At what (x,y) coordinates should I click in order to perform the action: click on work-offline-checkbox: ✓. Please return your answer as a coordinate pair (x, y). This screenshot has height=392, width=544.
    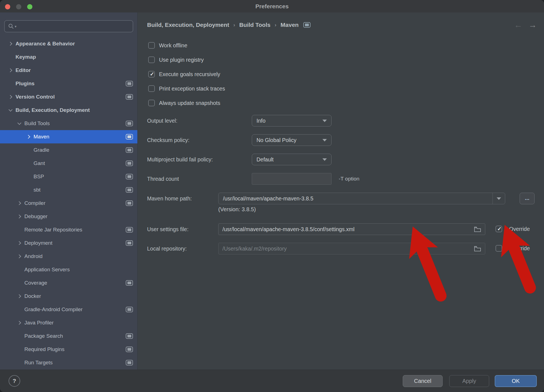
    Looking at the image, I should click on (152, 45).